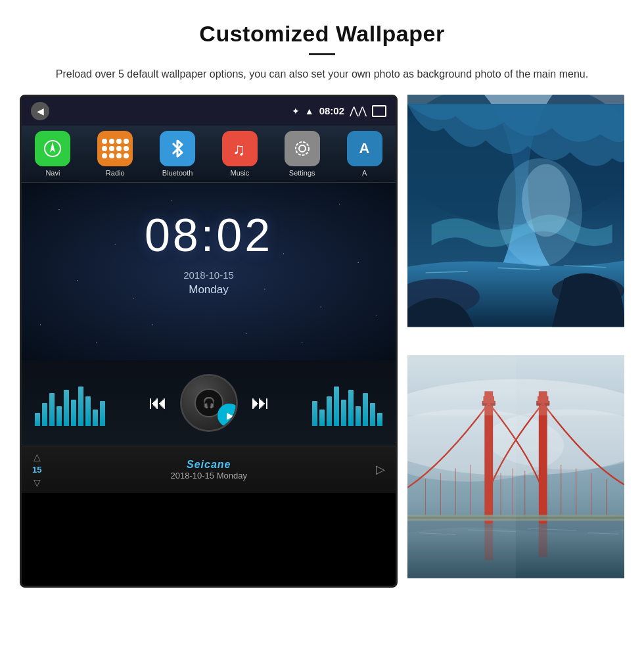 The width and height of the screenshot is (644, 658). What do you see at coordinates (209, 111) in the screenshot?
I see `status-bar: ◀ ✦ ▲ 08:02 ⋀⋀` at bounding box center [209, 111].